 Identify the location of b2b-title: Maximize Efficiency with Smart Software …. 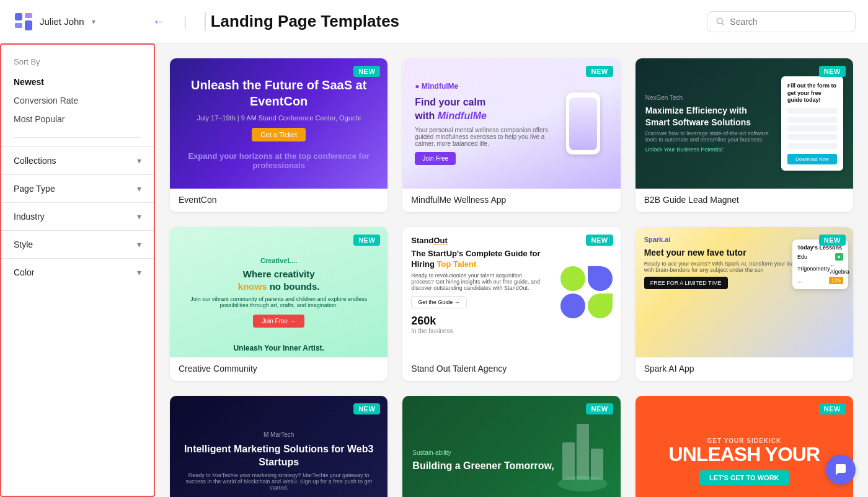
(709, 116).